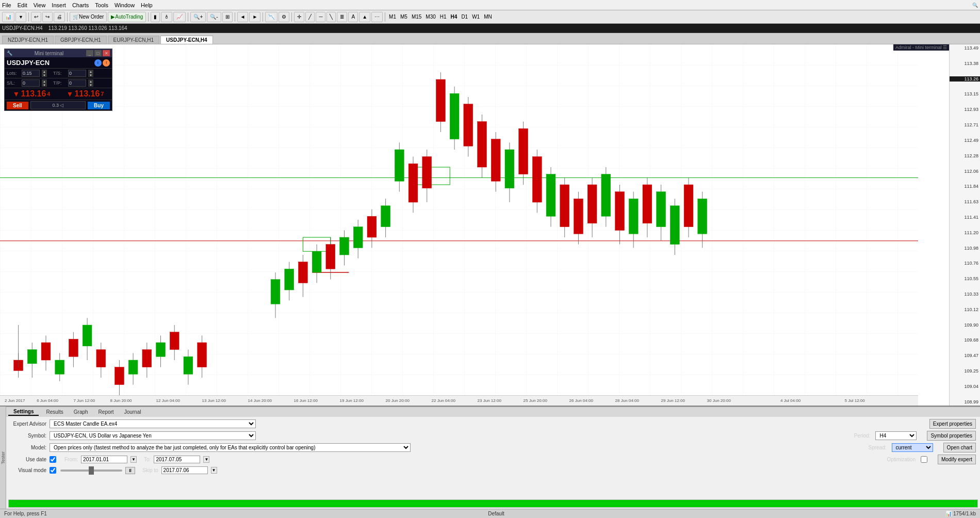 The image size is (980, 518). Describe the element at coordinates (353, 17) in the screenshot. I see `text-btn: A` at that location.